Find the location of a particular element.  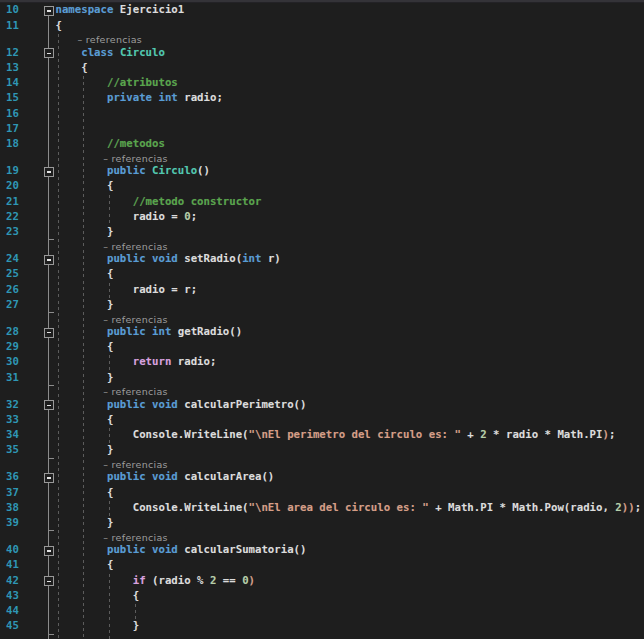

line-number: 15 is located at coordinates (12, 98).